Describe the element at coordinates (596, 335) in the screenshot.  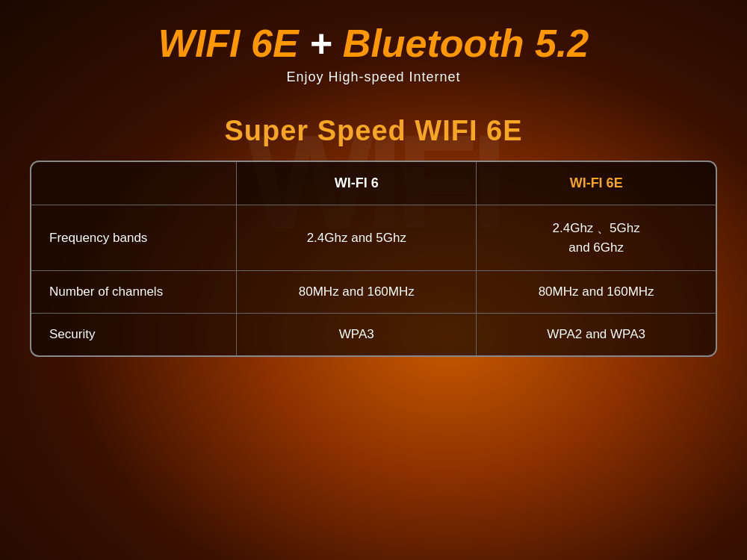
I see `row-wifi6e-value-2: WPA2 and WPA3` at that location.